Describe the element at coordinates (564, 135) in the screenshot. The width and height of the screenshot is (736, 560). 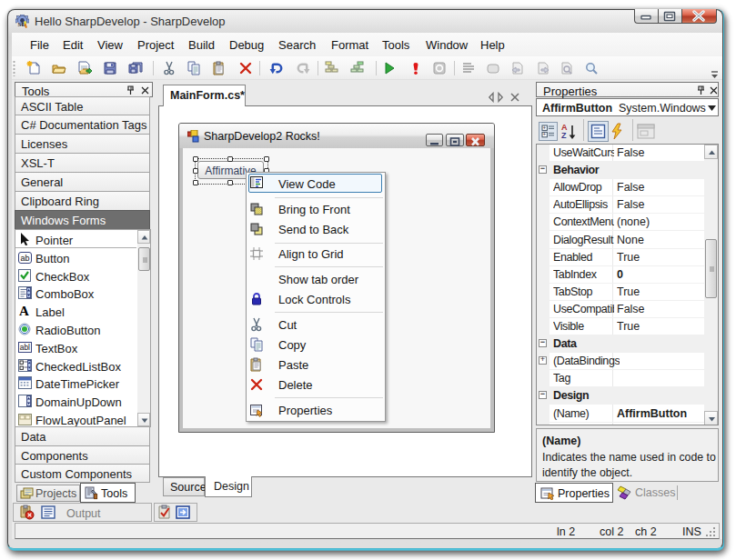
I see `svg-text: Z` at that location.